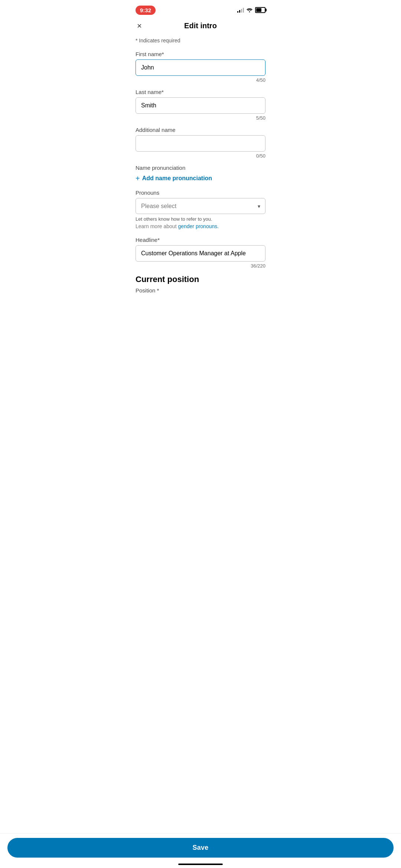  I want to click on close-button: ×, so click(140, 26).